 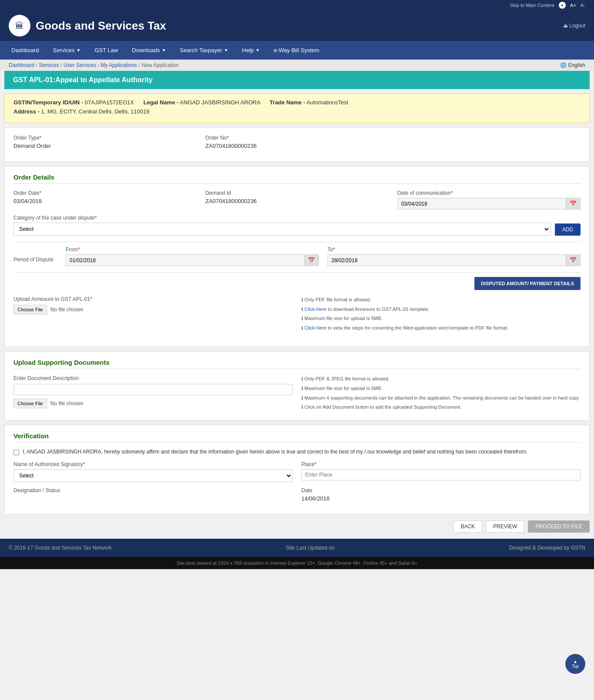 What do you see at coordinates (153, 495) in the screenshot?
I see `designation-group: Designation / Status` at bounding box center [153, 495].